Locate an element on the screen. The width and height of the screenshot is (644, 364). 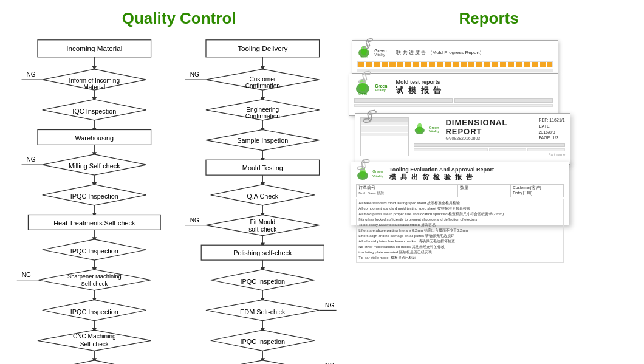
report-doc-2: 🖇 Green Green Vitality Mold test repo is located at coordinates (453, 95).